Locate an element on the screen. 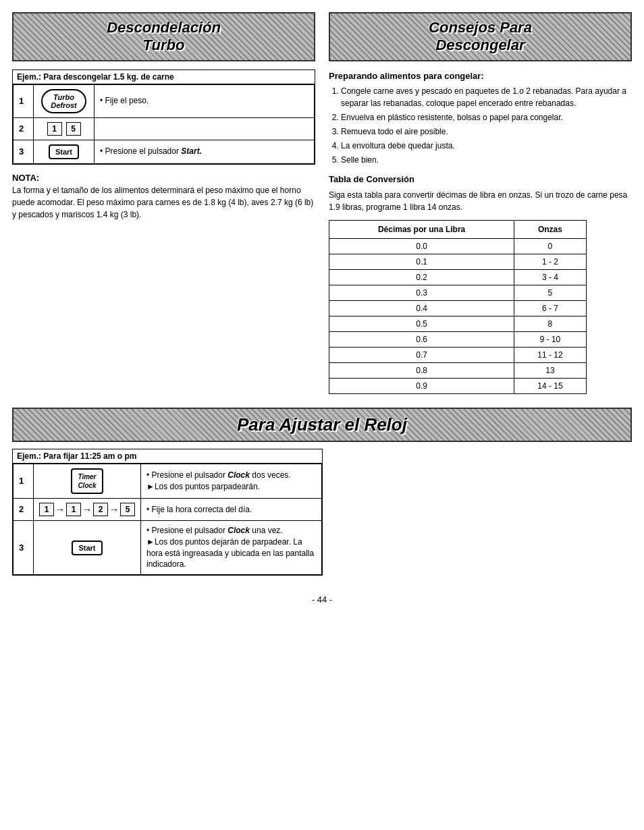  reloj-example: Ejem.: Para fijar 11:25 am o pm 1 Timer … is located at coordinates (167, 512).